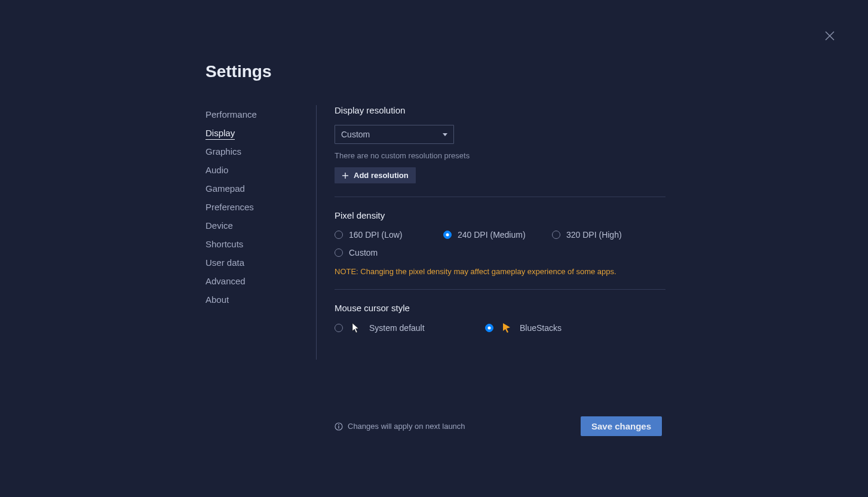  I want to click on display-resolution-section: Display resolution Custom There are no c…, so click(500, 151).